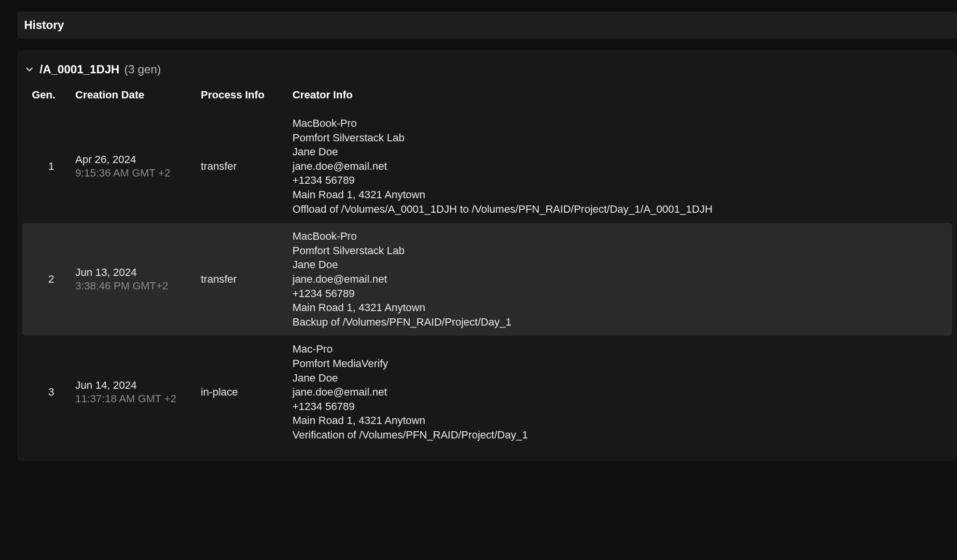 This screenshot has width=957, height=560. I want to click on history-title: History, so click(487, 25).